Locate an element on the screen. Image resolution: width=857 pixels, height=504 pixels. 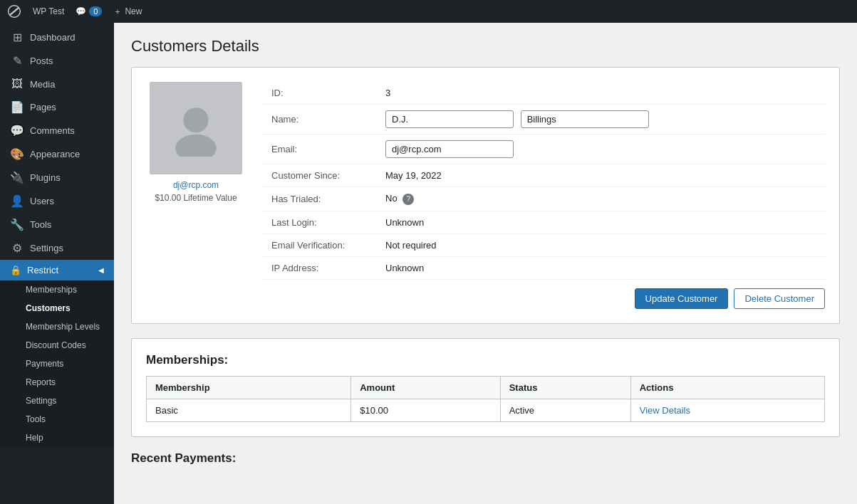
sidebar-item-settings: ⚙ Settings is located at coordinates (57, 248).